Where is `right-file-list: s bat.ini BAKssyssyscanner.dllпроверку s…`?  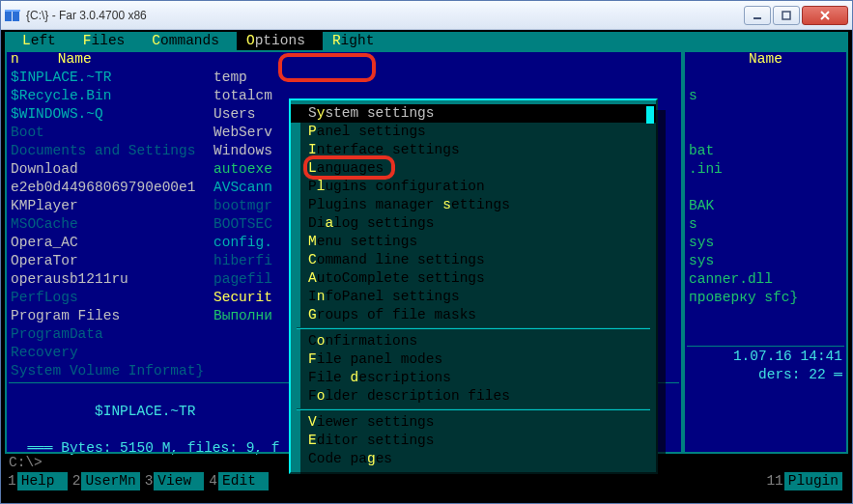 right-file-list: s bat.ini BAKssyssyscanner.dllпроверку s… is located at coordinates (765, 187).